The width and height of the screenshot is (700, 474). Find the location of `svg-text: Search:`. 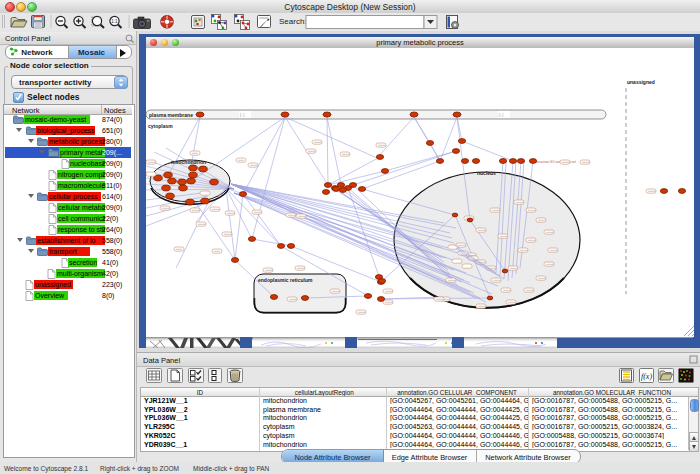

svg-text: Search: is located at coordinates (293, 22).